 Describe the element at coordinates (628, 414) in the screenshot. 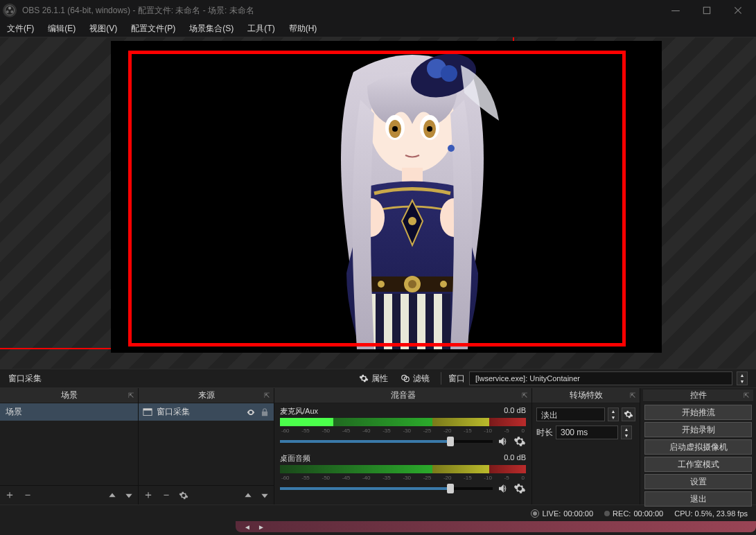

I see `transition-settings-button` at that location.